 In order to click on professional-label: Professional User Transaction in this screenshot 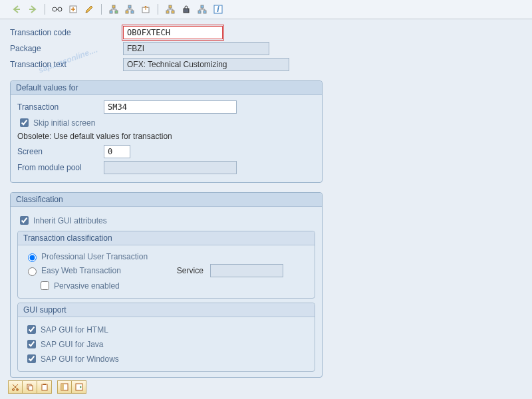, I will do `click(94, 257)`.